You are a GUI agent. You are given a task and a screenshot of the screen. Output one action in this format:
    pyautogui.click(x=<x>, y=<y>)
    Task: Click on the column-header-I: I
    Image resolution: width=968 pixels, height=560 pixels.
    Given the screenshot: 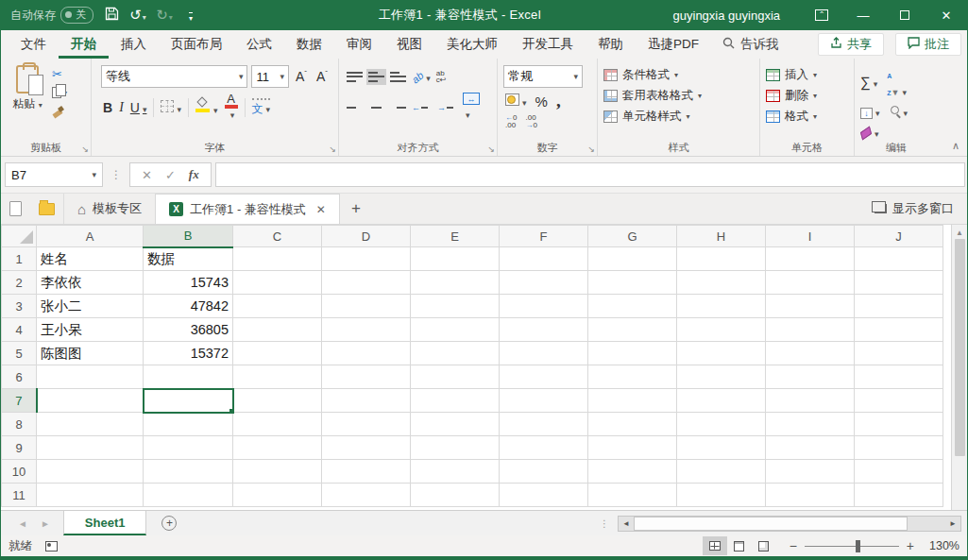 What is the action you would take?
    pyautogui.click(x=810, y=236)
    